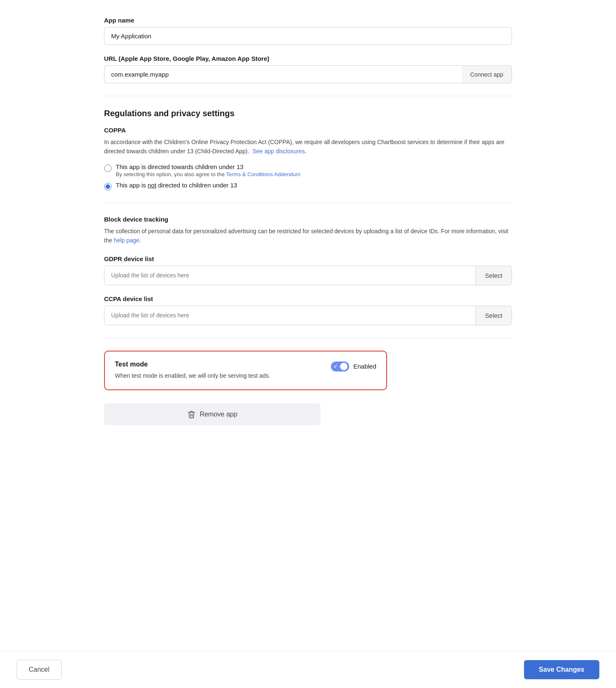 The height and width of the screenshot is (688, 616). Describe the element at coordinates (494, 276) in the screenshot. I see `gdpr-select-button: Select` at that location.